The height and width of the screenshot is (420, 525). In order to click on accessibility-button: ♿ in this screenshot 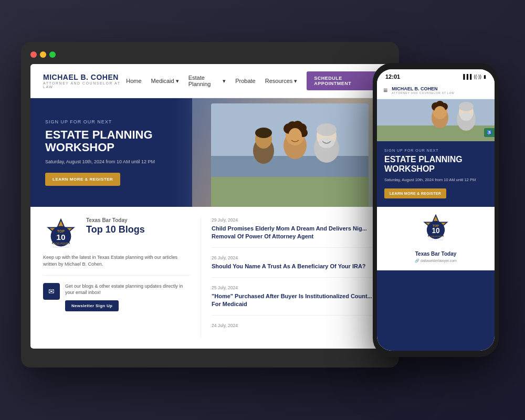, I will do `click(489, 132)`.